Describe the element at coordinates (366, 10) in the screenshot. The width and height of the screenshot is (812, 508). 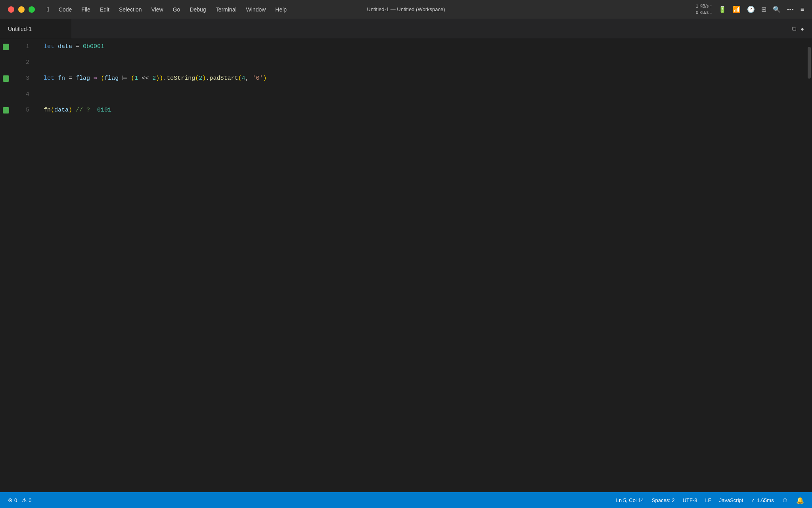
I see `menu-bar:  Code File Edit Selection View Go Debug…` at that location.